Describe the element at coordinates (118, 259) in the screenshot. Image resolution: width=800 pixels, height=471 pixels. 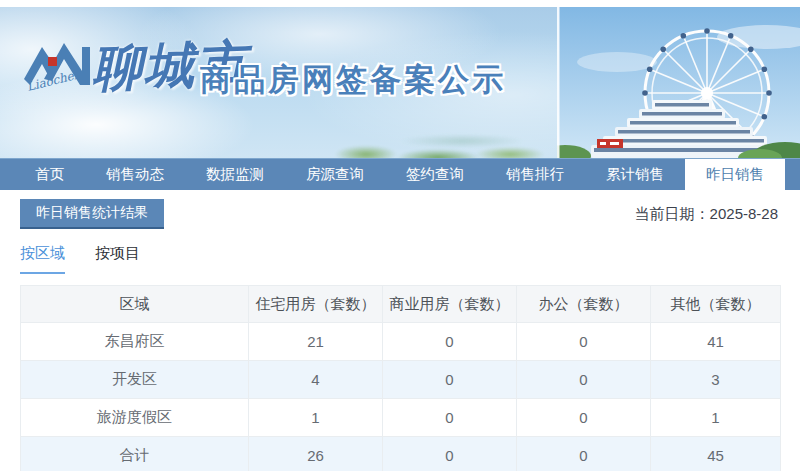
I see `tab-by-project: 按项目` at that location.